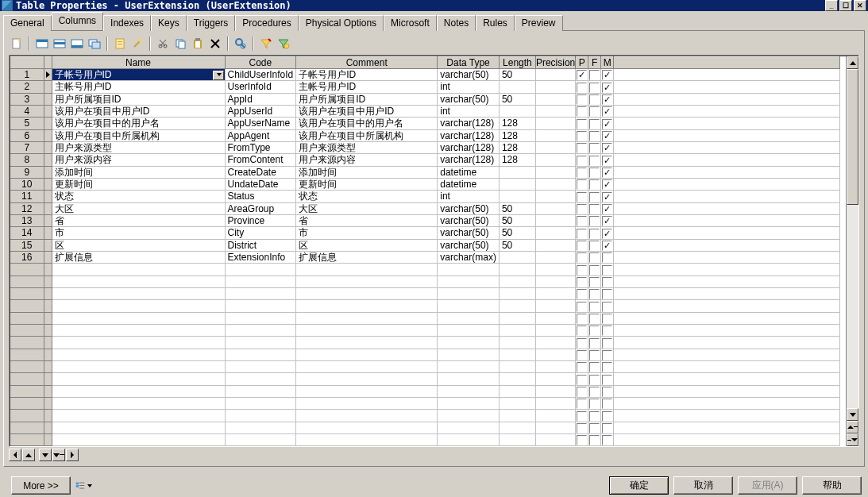  I want to click on cell-length: 128, so click(517, 124).